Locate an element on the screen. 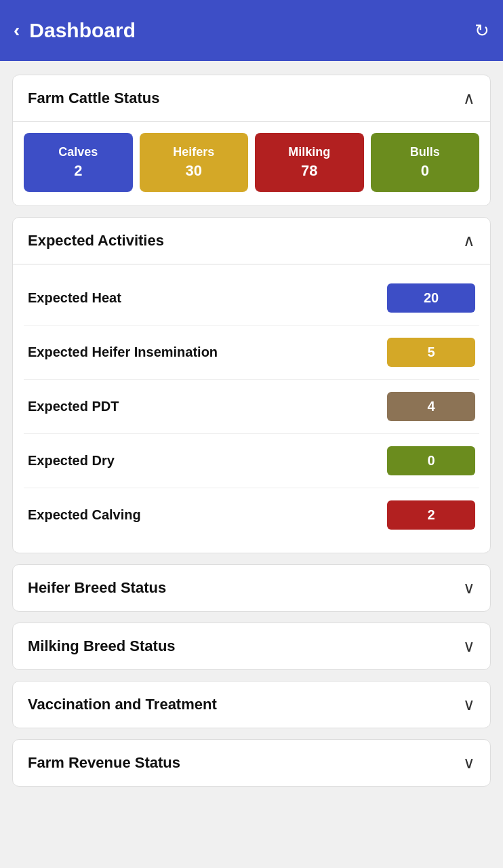  app-header: ‹ Dashboard ↻ is located at coordinates (252, 31).